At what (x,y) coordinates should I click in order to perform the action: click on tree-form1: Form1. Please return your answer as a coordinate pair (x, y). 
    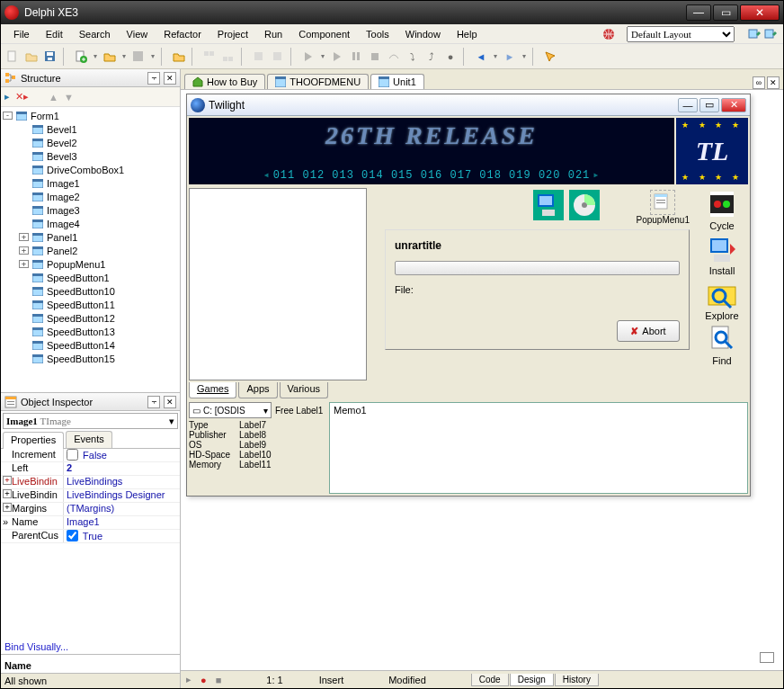
    Looking at the image, I should click on (45, 116).